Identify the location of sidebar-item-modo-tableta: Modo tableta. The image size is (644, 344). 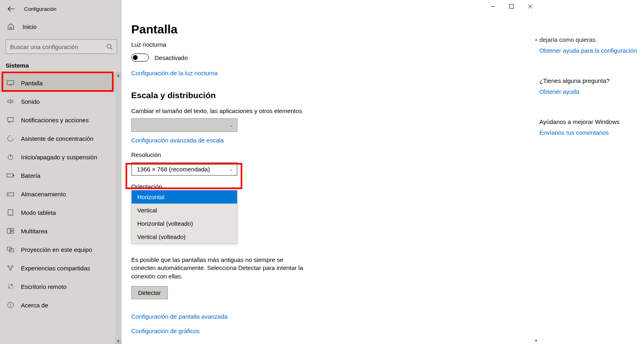
(60, 212).